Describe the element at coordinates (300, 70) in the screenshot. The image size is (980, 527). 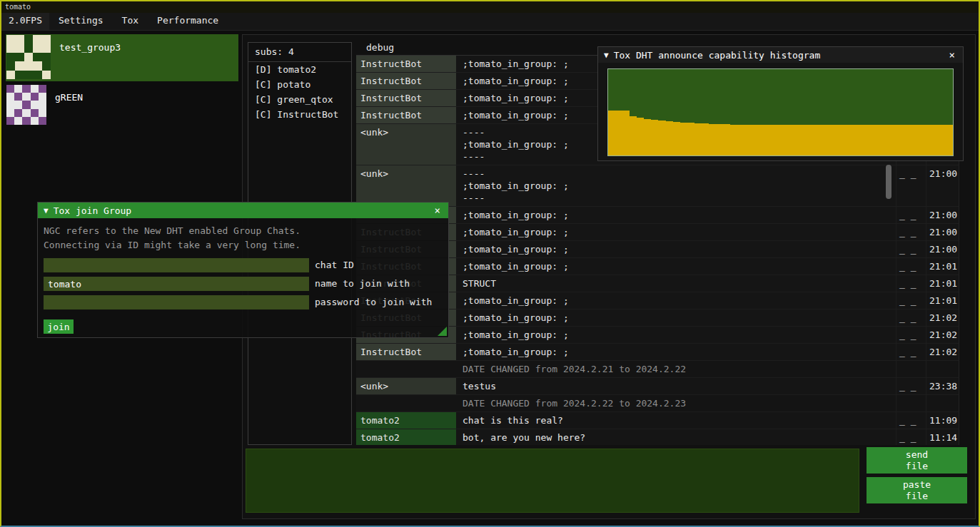
I see `member-item: [D] tomato2` at that location.